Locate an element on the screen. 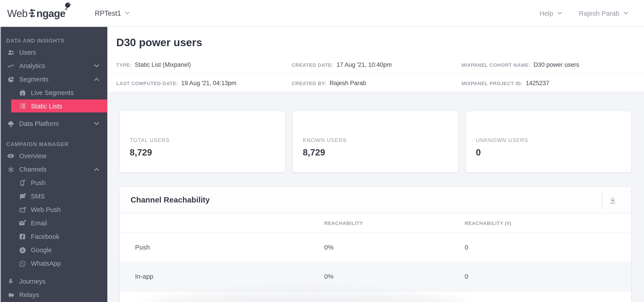 This screenshot has height=302, width=644. rocket-icon is located at coordinates (11, 281).